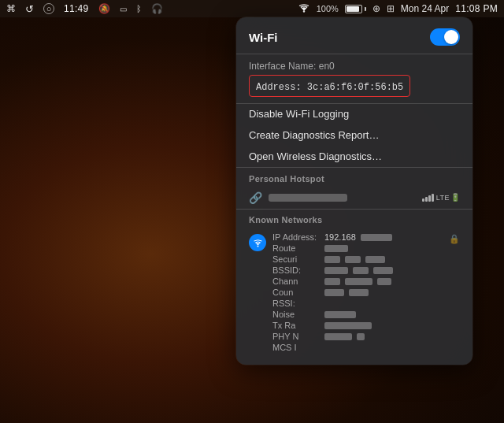 This screenshot has height=423, width=504. Describe the element at coordinates (354, 35) in the screenshot. I see `wifi-panel-header: Wi-Fi` at that location.